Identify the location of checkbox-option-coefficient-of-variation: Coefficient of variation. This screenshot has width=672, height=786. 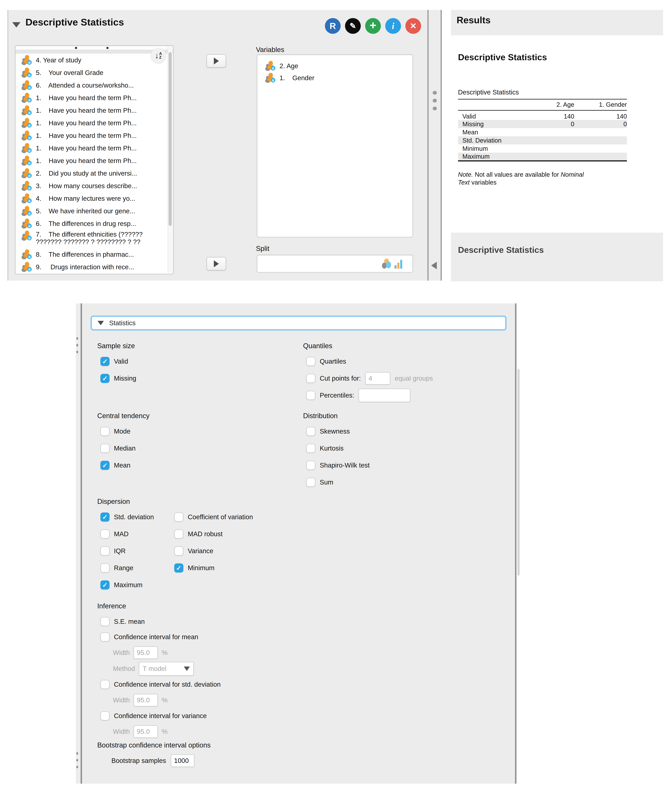
(214, 517).